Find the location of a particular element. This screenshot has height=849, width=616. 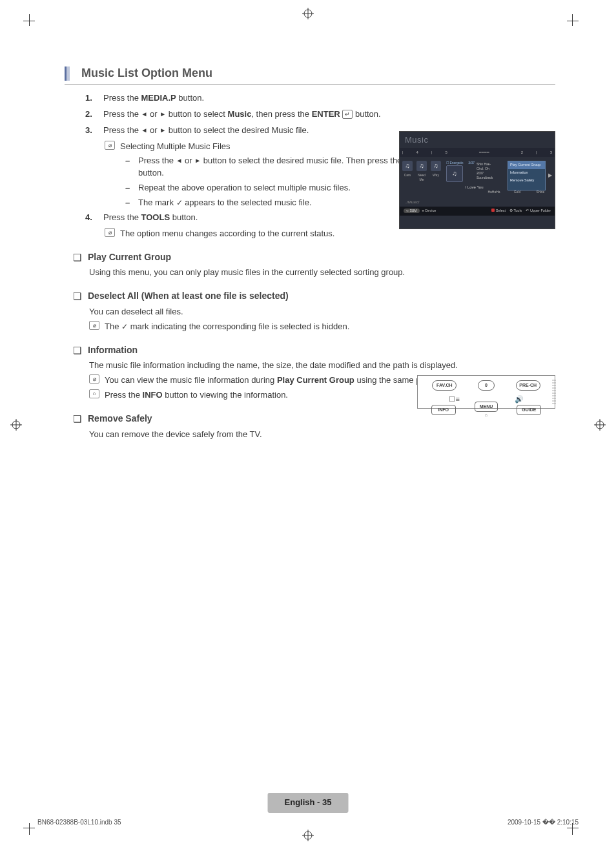

information-note2: Press the INFO button to viewing the inf… is located at coordinates (196, 395).